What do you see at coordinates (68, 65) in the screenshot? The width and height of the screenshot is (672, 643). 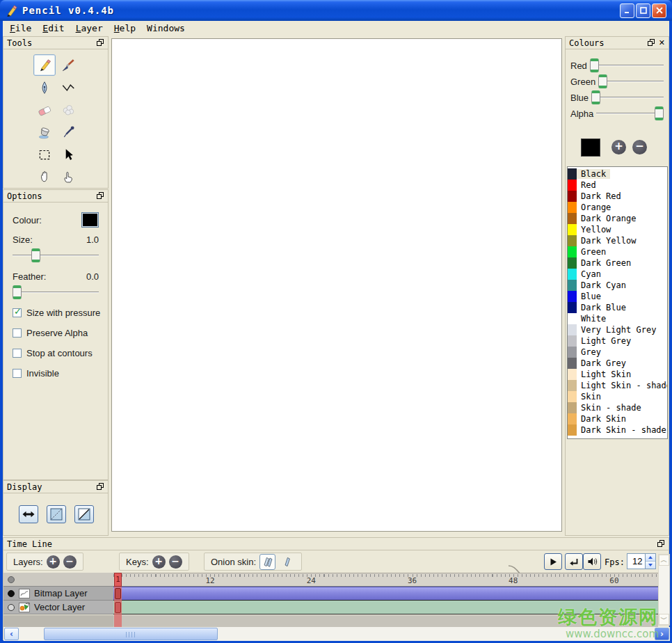 I see `tool-brush-button` at bounding box center [68, 65].